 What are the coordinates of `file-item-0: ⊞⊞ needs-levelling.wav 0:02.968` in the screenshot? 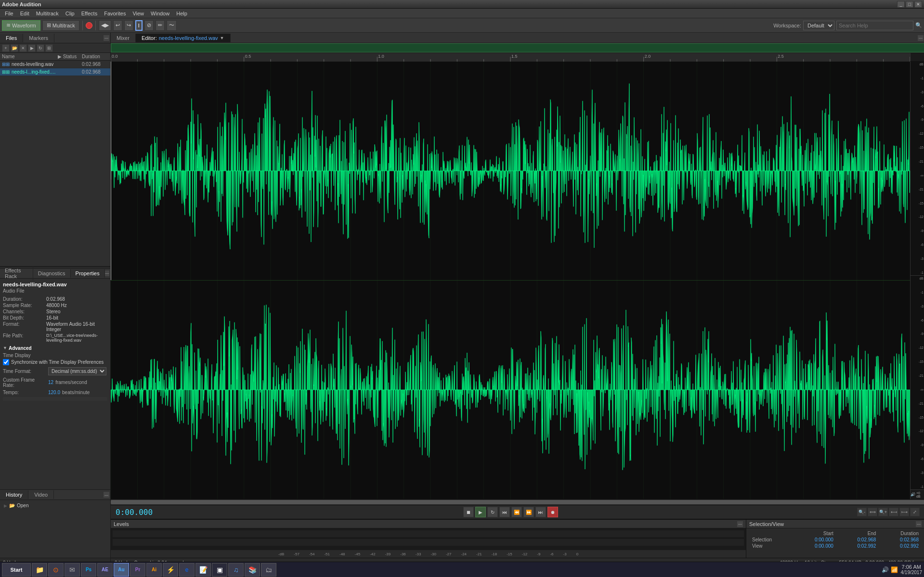 It's located at (55, 64).